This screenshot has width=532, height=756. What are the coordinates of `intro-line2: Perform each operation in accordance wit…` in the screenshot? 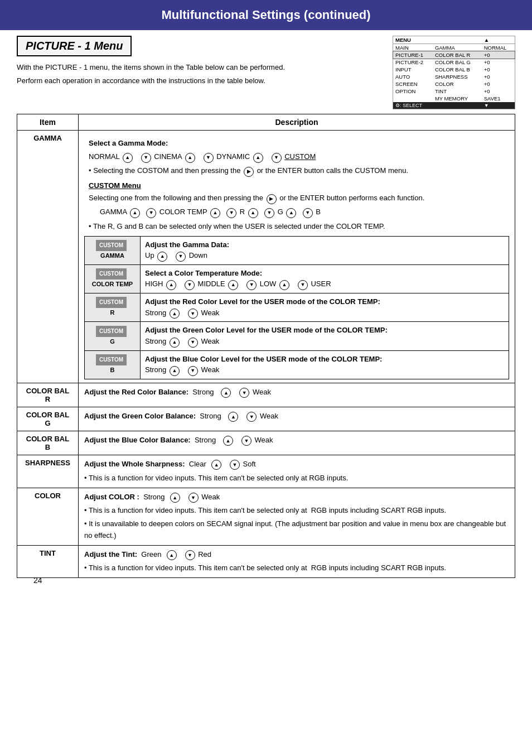 It's located at (199, 81).